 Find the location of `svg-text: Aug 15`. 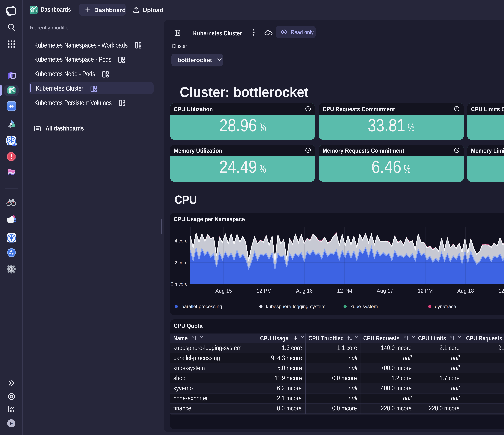

svg-text: Aug 15 is located at coordinates (224, 291).